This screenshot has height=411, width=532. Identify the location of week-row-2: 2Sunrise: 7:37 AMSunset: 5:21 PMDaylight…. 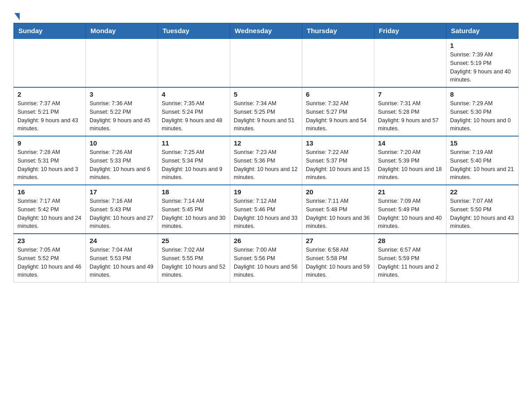
(266, 112).